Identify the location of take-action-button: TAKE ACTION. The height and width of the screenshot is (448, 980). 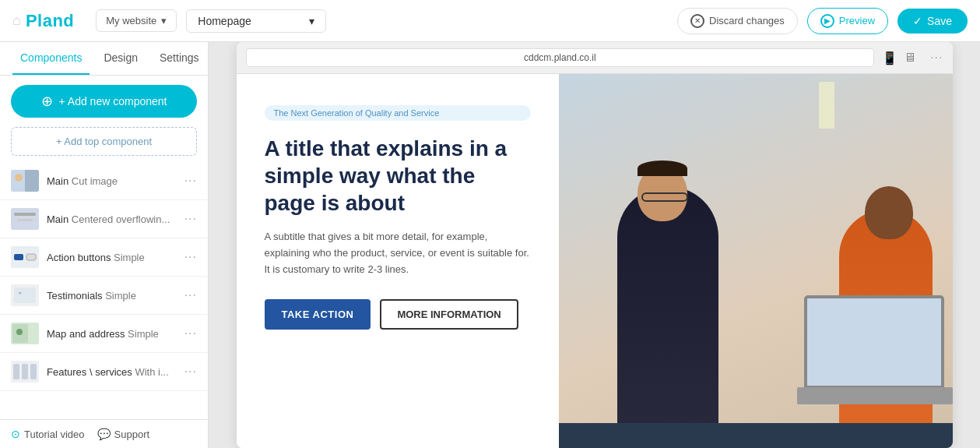
(318, 315).